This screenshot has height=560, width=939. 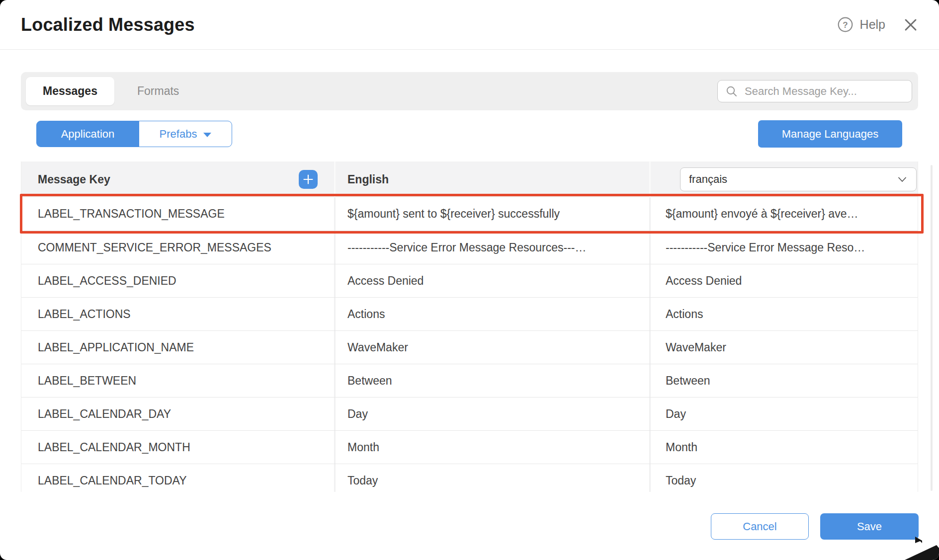 I want to click on table-row: LABEL_CALENDAR_DAYDayDay, so click(x=469, y=413).